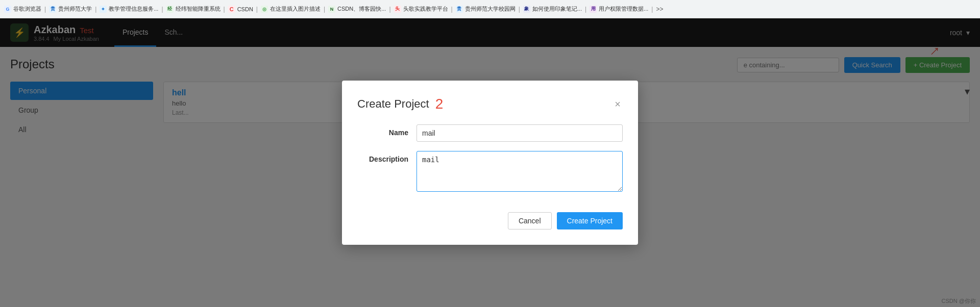 This screenshot has height=307, width=980. I want to click on name-field-group: Name, so click(490, 133).